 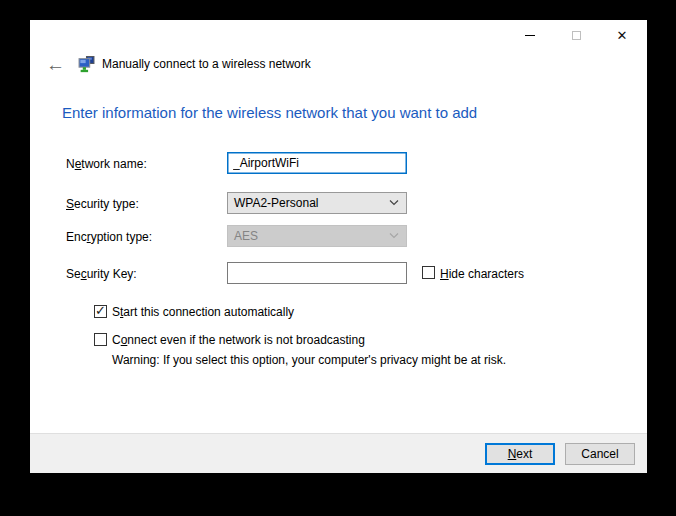 I want to click on back-button: ←, so click(x=56, y=64).